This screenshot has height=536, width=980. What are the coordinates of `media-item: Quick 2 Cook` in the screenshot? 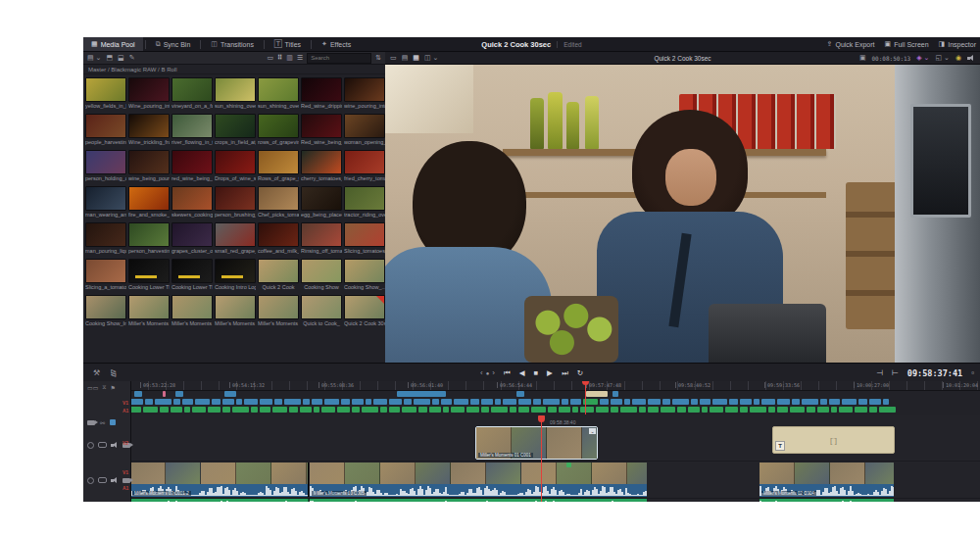 It's located at (278, 276).